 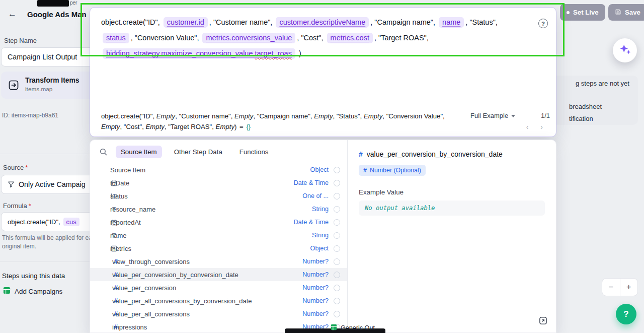 I want to click on transform-icon, so click(x=14, y=85).